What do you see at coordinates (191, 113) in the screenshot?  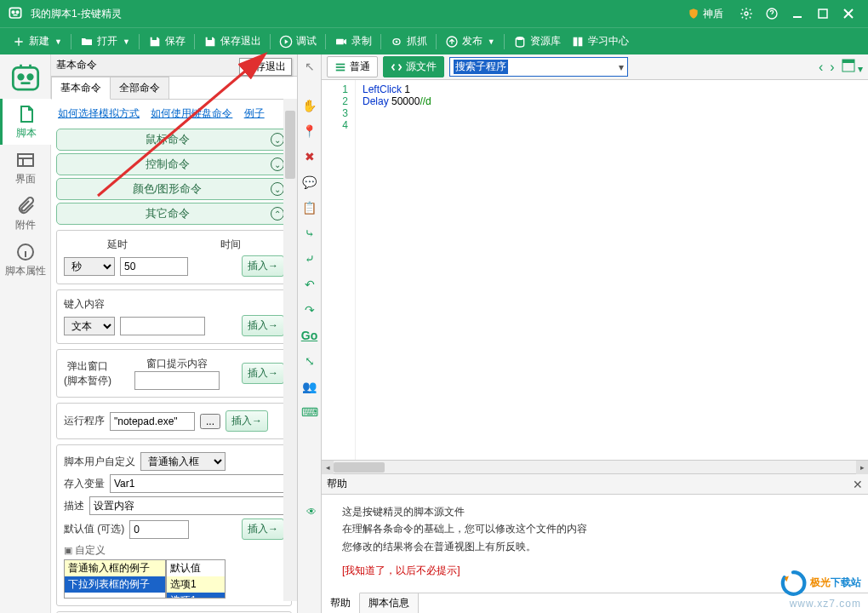 I see `link-kbd-help: 如何使用键盘命令` at bounding box center [191, 113].